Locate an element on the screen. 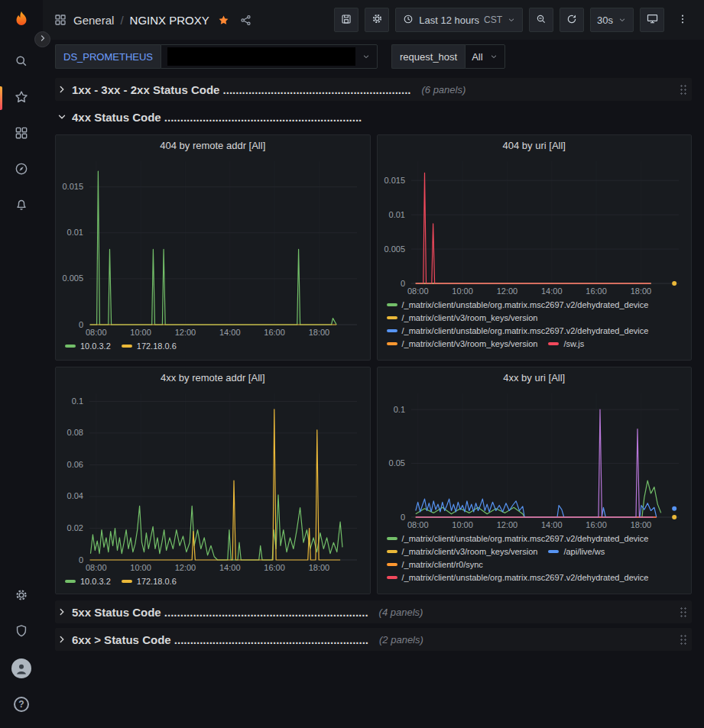 The width and height of the screenshot is (704, 728). legend-series-name: /api/live/ws is located at coordinates (584, 552).